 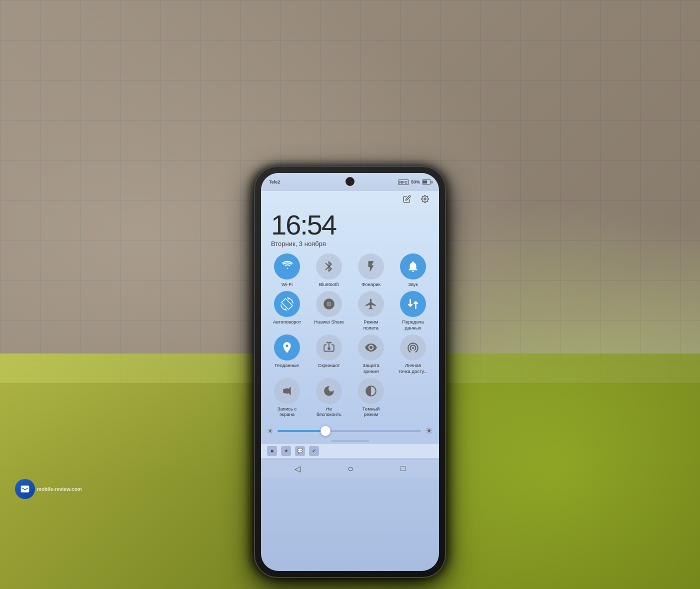 I want to click on dnd-icon-circle, so click(x=329, y=391).